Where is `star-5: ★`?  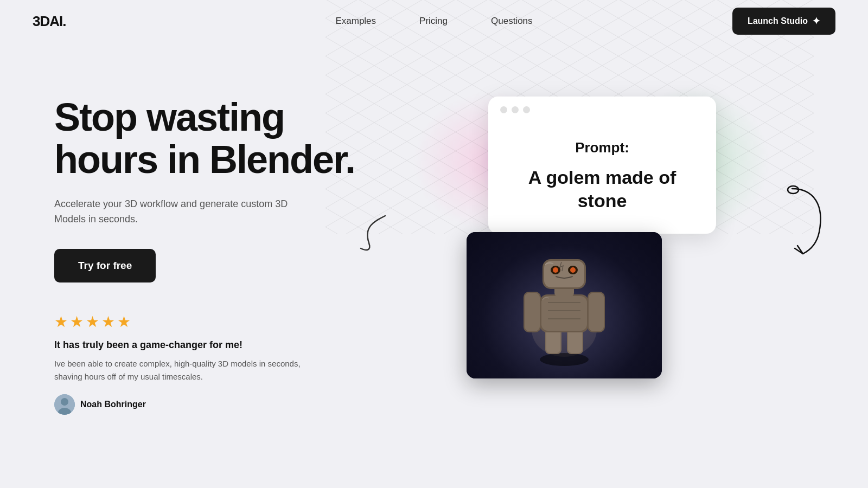
star-5: ★ is located at coordinates (124, 322).